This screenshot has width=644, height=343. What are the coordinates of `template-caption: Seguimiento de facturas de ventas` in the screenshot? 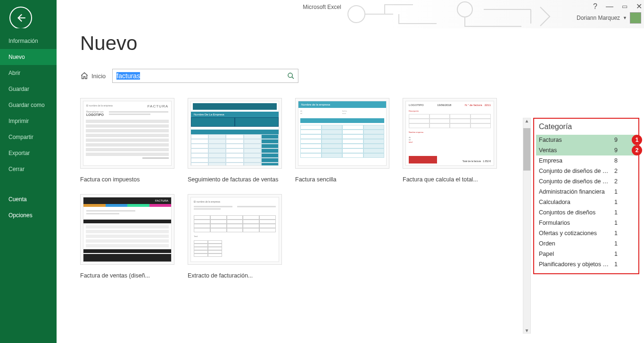 It's located at (237, 180).